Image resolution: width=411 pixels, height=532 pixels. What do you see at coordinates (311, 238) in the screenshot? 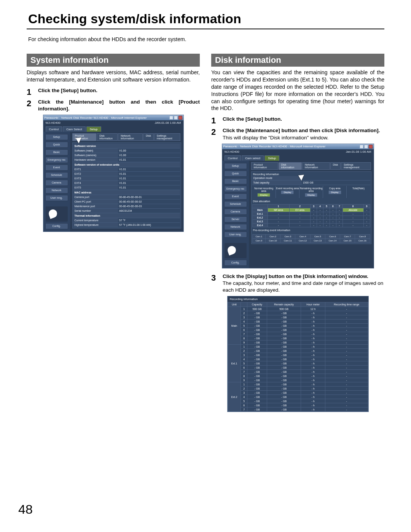
I see `camera-grid: Cam.1Cam.2Cam.3Cam.4 Cam.5Cam.6Cam.7Cam.…` at bounding box center [311, 238].